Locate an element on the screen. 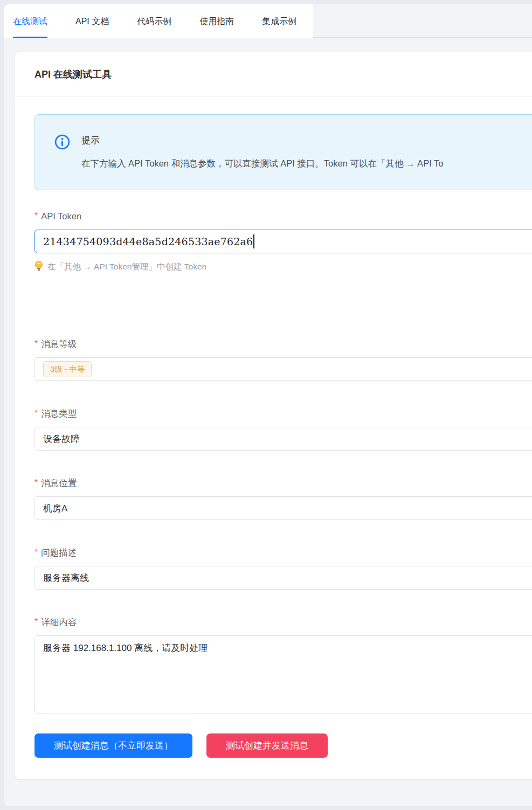  detail-content-label: * 详细内容 is located at coordinates (284, 622).